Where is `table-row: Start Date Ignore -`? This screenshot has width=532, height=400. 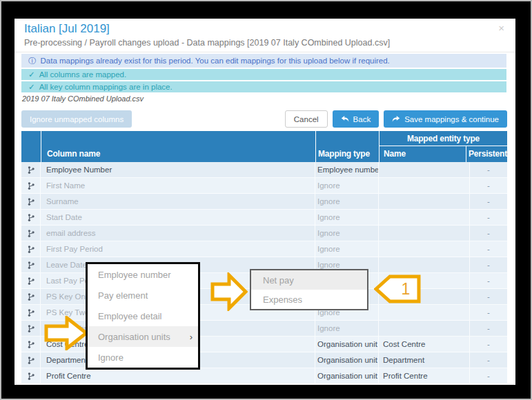
table-row: Start Date Ignore - is located at coordinates (264, 218).